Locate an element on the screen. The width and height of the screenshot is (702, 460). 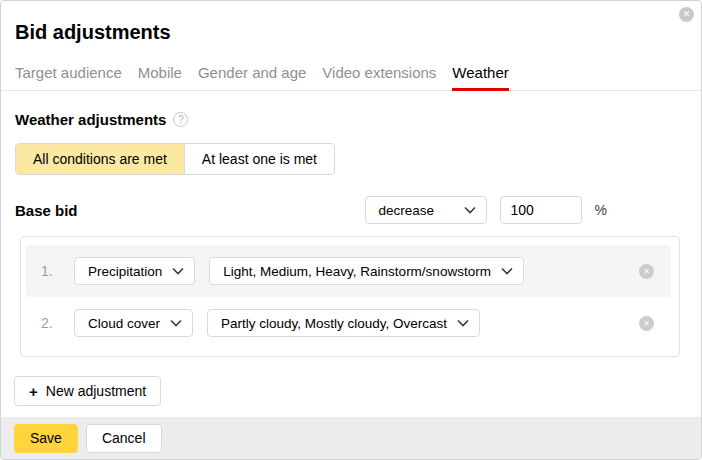
new-adjustment-button: + New adjustment is located at coordinates (88, 391).